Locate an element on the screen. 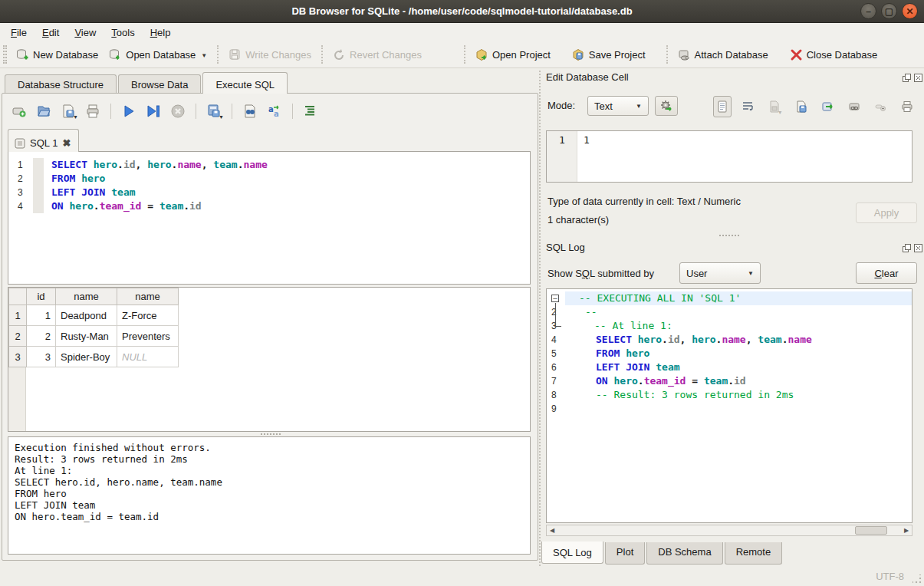 This screenshot has width=924, height=586. column-header-id: id is located at coordinates (41, 297).